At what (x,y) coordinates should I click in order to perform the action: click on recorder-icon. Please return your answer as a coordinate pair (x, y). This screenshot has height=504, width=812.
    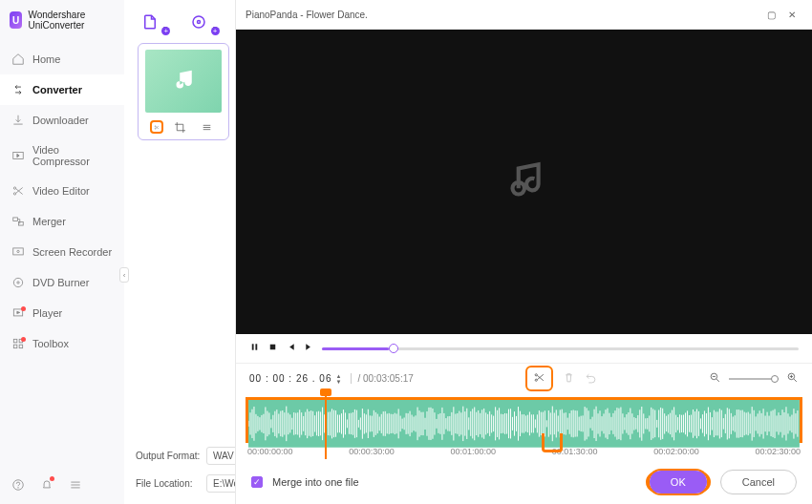
    Looking at the image, I should click on (18, 252).